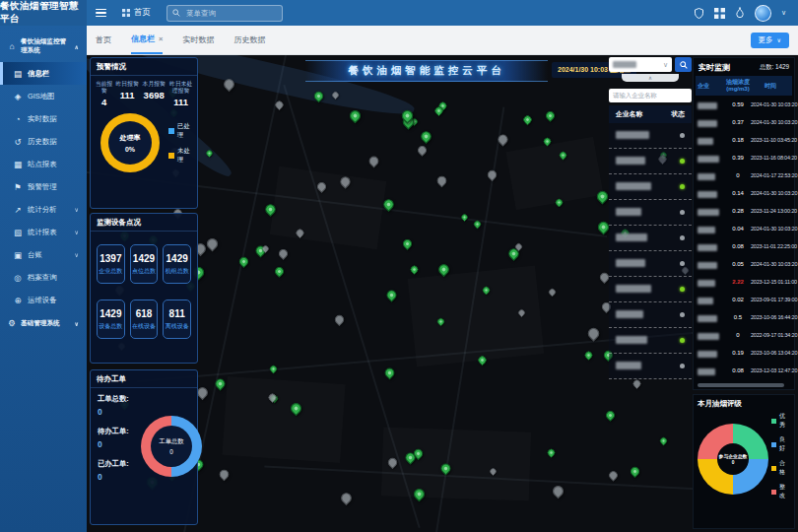  I want to click on tab-信息栏: 信息栏×, so click(147, 39).